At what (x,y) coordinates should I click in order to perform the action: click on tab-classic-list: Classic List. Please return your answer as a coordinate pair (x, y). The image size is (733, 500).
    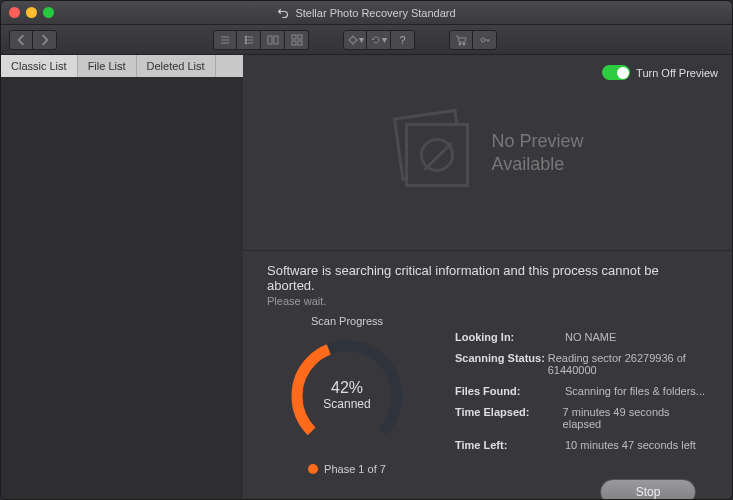
    Looking at the image, I should click on (40, 66).